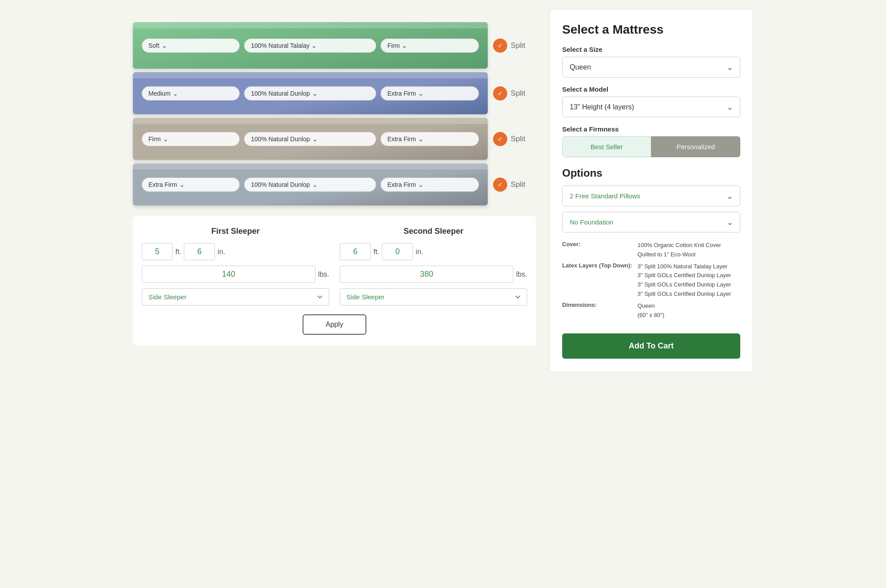 Image resolution: width=886 pixels, height=588 pixels. I want to click on layer-1-firmness1-label: Soft, so click(154, 46).